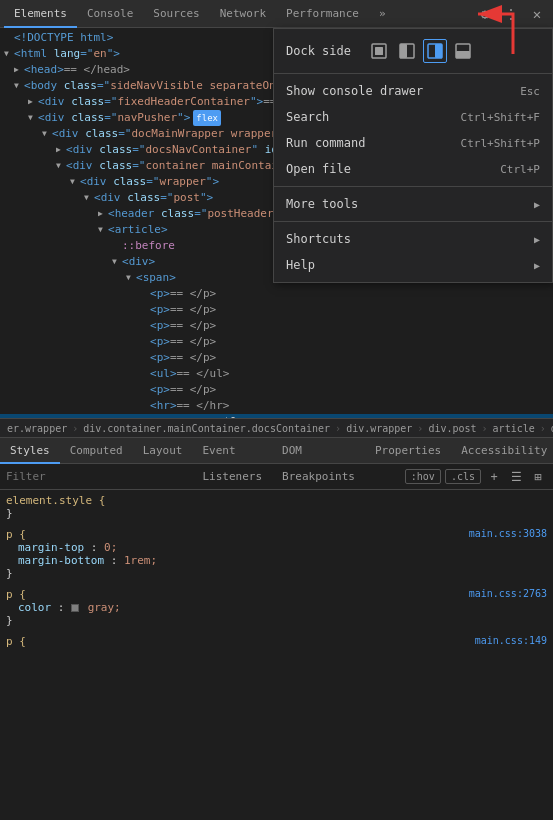 The height and width of the screenshot is (820, 553). Describe the element at coordinates (413, 130) in the screenshot. I see `menu-main-section: Show console drawer Esc Search Ctrl+Shif…` at that location.